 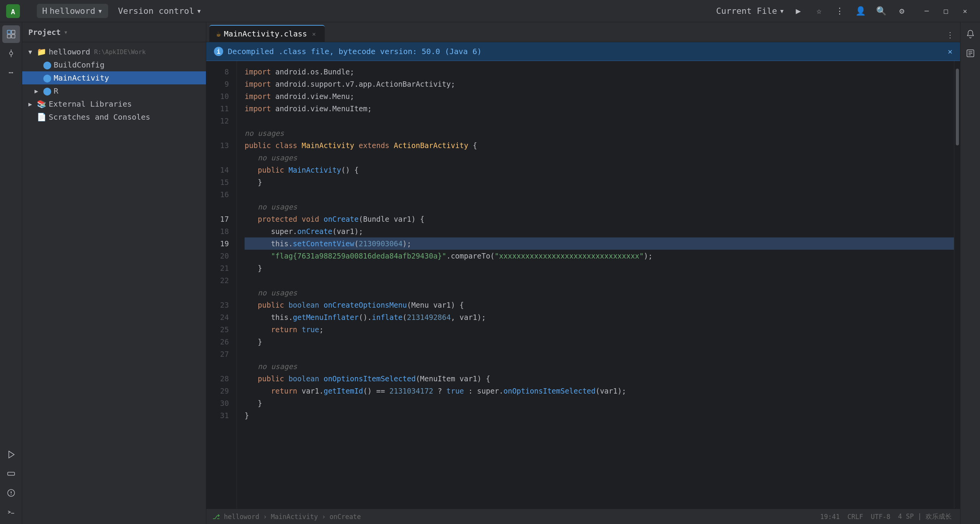 I want to click on maximize-button: □, so click(x=946, y=11).